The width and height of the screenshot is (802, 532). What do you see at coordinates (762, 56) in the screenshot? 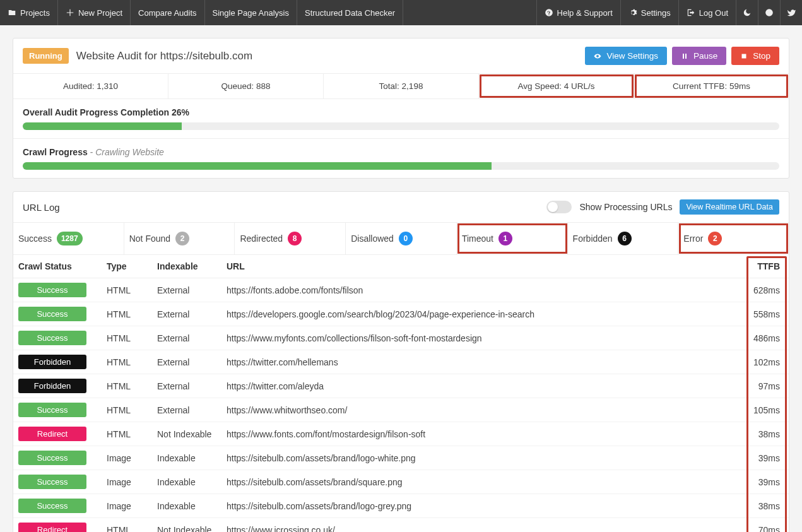
I see `stop-label: Stop` at bounding box center [762, 56].